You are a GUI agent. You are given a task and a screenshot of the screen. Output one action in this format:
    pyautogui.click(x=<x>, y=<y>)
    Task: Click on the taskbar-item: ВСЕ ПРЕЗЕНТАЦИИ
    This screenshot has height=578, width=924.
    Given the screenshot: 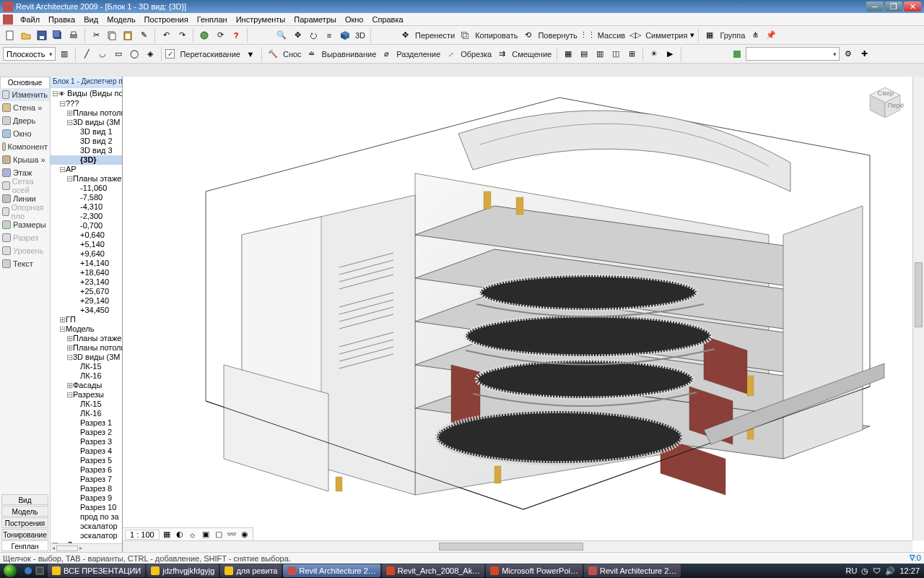 What is the action you would take?
    pyautogui.click(x=97, y=571)
    